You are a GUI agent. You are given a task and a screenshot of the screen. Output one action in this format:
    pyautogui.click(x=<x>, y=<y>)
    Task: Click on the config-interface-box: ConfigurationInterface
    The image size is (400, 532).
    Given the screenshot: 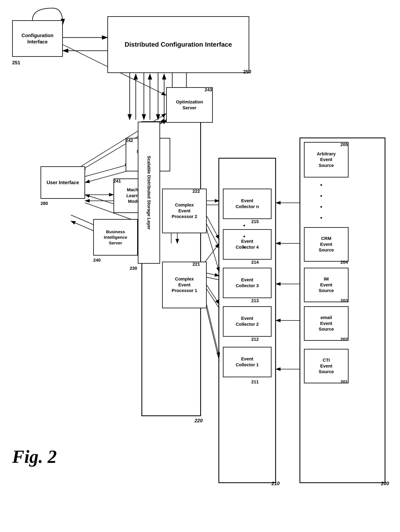 What is the action you would take?
    pyautogui.click(x=37, y=38)
    